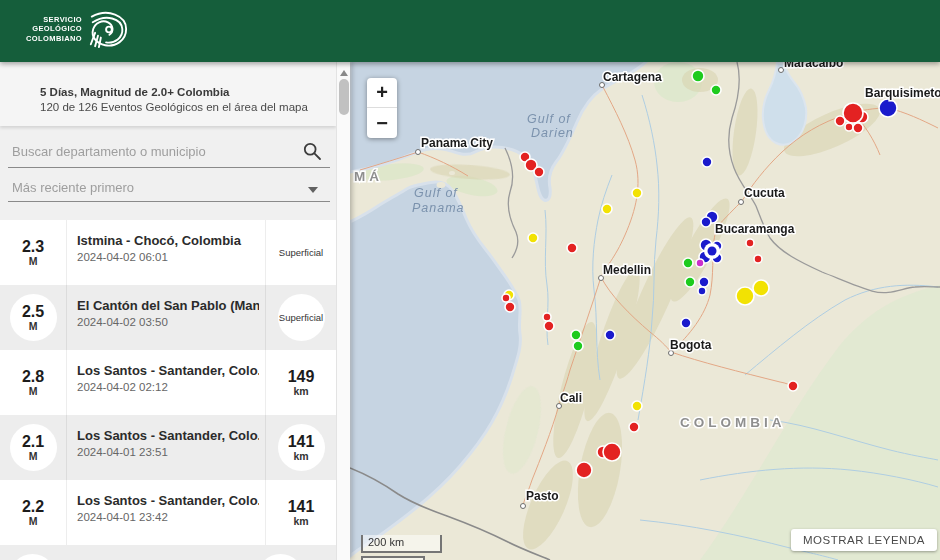 The image size is (940, 560). What do you see at coordinates (382, 123) in the screenshot?
I see `zoom-out-button: −` at bounding box center [382, 123].